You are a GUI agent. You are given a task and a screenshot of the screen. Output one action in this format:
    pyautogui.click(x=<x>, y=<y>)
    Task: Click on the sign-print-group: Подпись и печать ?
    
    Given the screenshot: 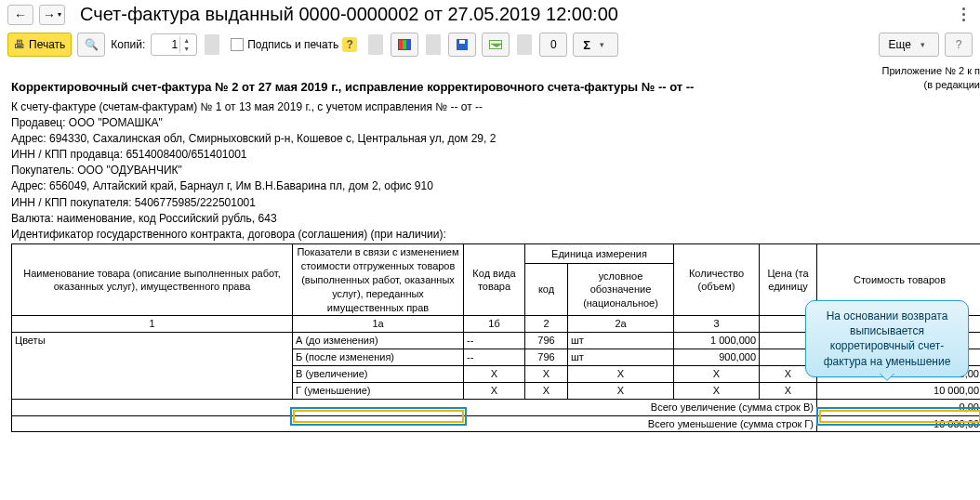 What is the action you would take?
    pyautogui.click(x=294, y=45)
    